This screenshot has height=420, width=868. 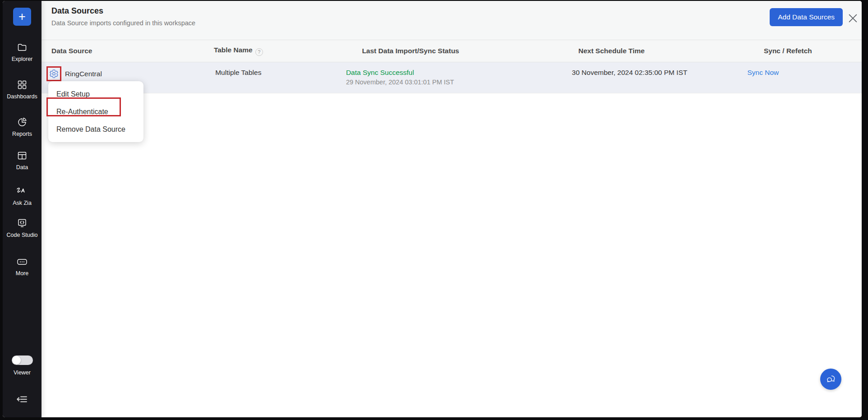 I want to click on grid-icon, so click(x=22, y=85).